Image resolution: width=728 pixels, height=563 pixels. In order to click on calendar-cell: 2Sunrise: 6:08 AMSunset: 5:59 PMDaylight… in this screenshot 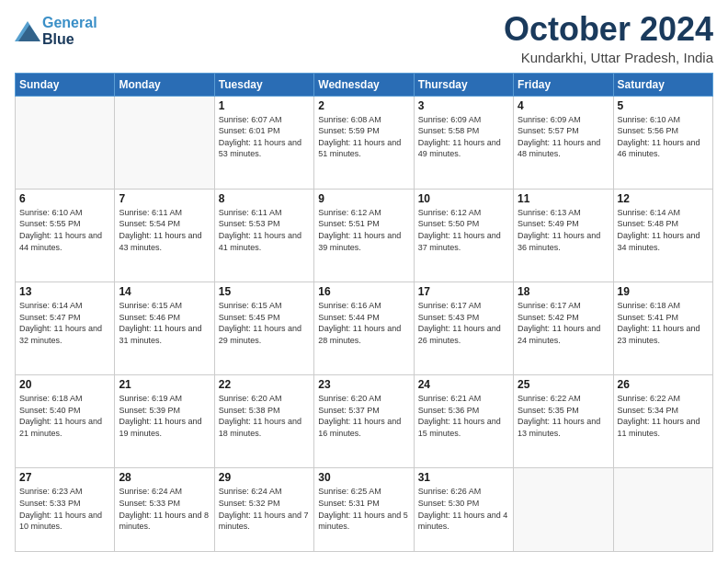, I will do `click(364, 142)`.